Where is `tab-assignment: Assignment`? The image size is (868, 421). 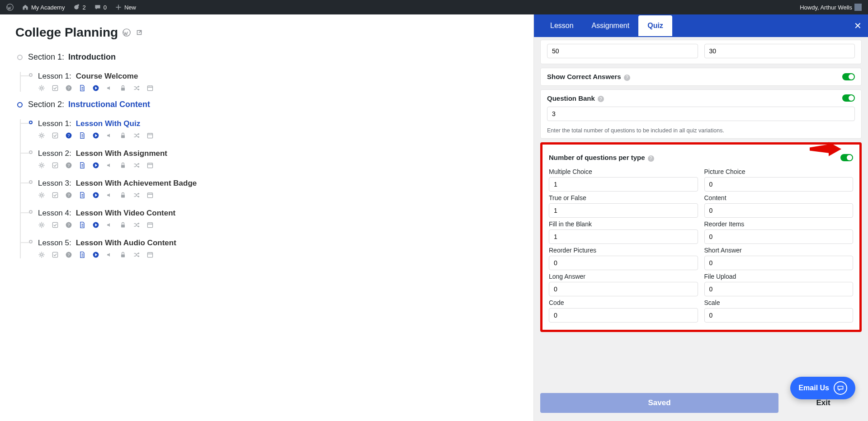 tab-assignment: Assignment is located at coordinates (611, 26).